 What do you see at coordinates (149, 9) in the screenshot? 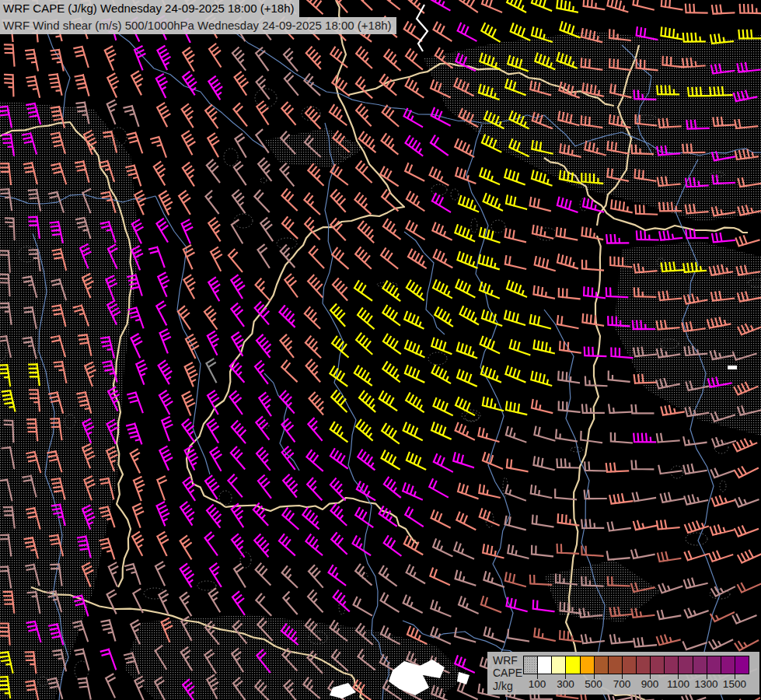
I see `title-line-cape: WRF CAPE (J/kg) Wednesday 24-09-2025 18:…` at bounding box center [149, 9].